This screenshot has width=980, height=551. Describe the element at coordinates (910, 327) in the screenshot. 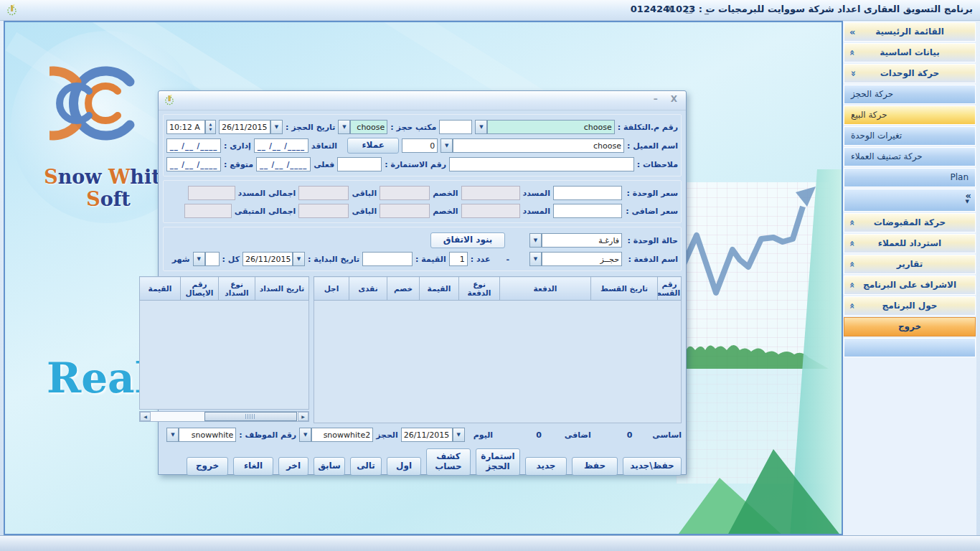

I see `sidebar-item-exit: خروج` at that location.